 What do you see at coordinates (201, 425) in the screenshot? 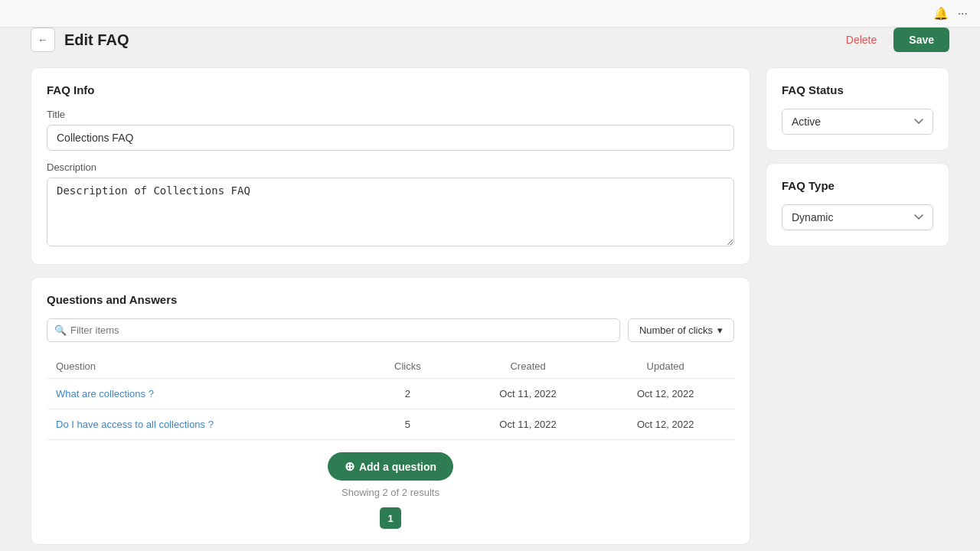
I see `qa-question-cell: Do I have access to all collections ?` at bounding box center [201, 425].